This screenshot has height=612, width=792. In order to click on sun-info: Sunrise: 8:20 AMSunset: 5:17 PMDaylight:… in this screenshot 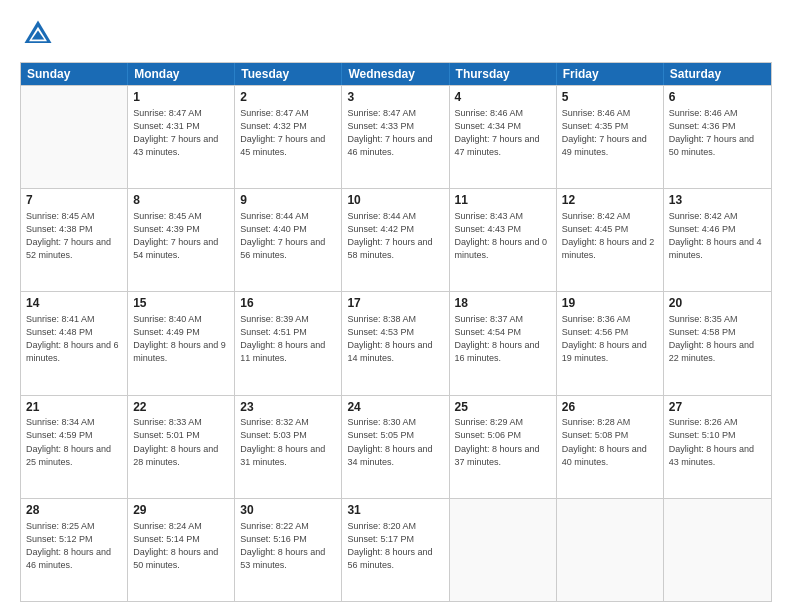, I will do `click(395, 546)`.